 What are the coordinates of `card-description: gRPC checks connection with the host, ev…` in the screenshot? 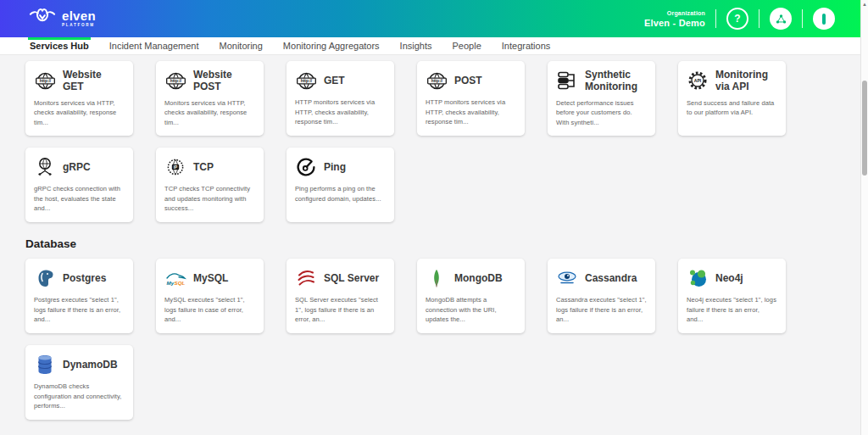 It's located at (80, 198).